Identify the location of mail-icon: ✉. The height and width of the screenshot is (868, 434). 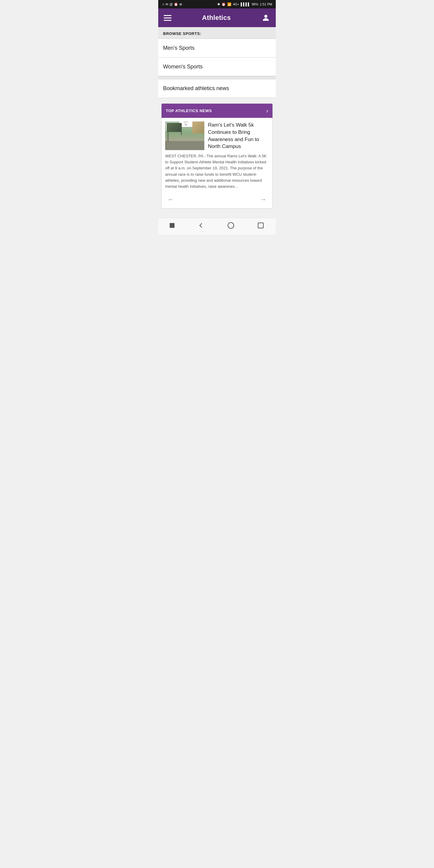
(167, 4).